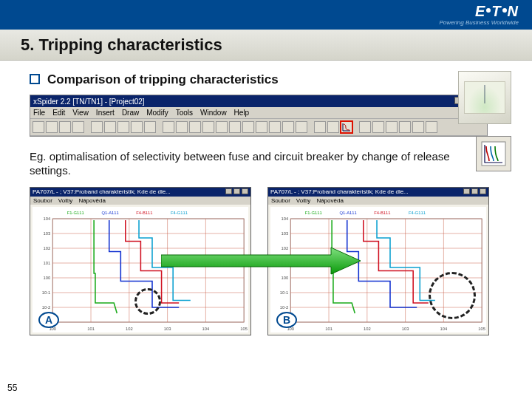 The width and height of the screenshot is (532, 399). What do you see at coordinates (49, 320) in the screenshot?
I see `chart-badge-a: A` at bounding box center [49, 320].